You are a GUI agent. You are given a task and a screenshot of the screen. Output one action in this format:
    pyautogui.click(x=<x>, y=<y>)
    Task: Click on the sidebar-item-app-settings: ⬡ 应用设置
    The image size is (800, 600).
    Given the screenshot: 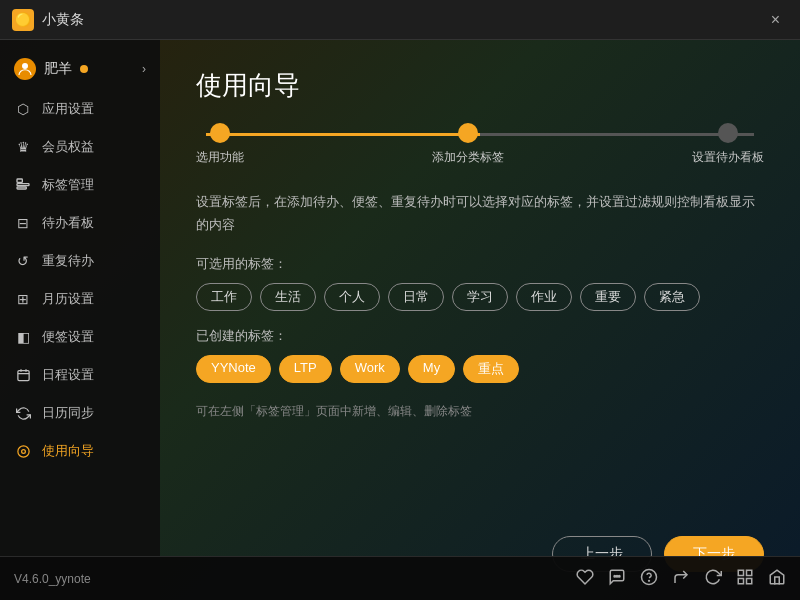 What is the action you would take?
    pyautogui.click(x=80, y=109)
    